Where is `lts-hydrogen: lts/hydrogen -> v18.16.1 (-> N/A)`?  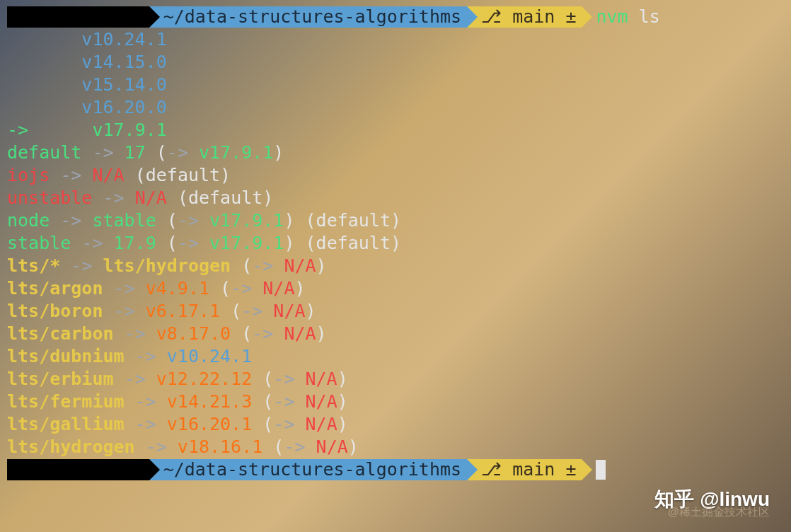 lts-hydrogen: lts/hydrogen -> v18.16.1 (-> N/A) is located at coordinates (399, 447).